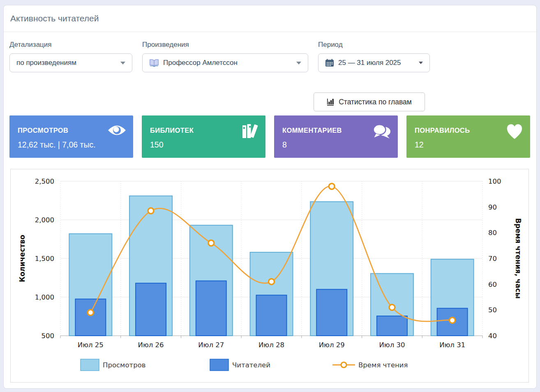  I want to click on legend-reading-time-marker, so click(344, 365).